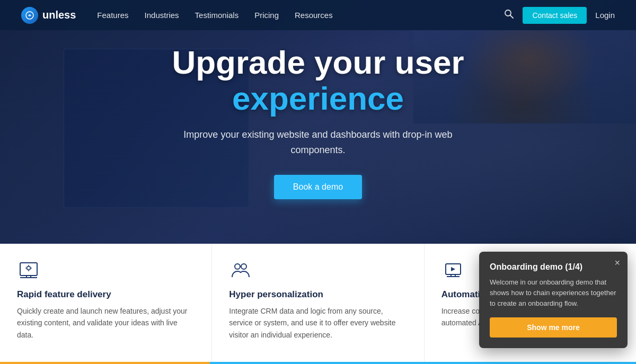 This screenshot has width=636, height=364. Describe the element at coordinates (217, 15) in the screenshot. I see `nav-link-testimonials: Testimonials` at that location.